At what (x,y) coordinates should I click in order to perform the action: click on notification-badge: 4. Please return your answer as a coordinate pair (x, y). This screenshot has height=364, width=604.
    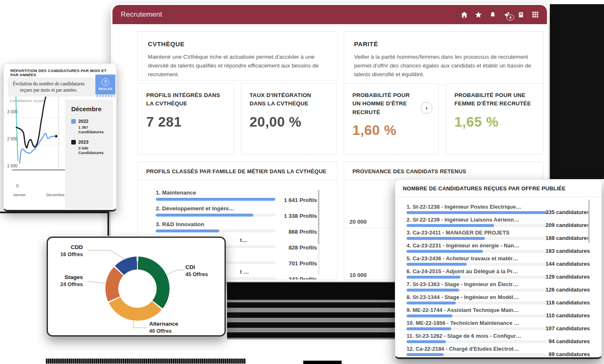
    Looking at the image, I should click on (510, 17).